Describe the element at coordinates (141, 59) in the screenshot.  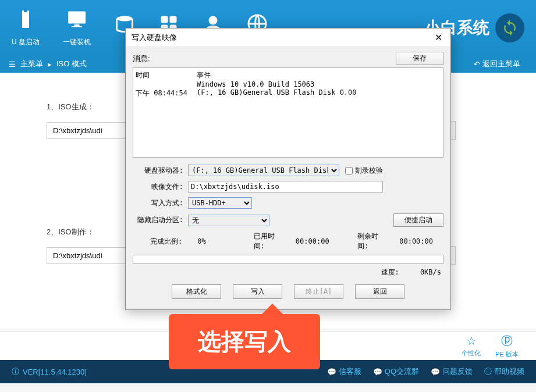
I see `message-label: 消息:` at that location.